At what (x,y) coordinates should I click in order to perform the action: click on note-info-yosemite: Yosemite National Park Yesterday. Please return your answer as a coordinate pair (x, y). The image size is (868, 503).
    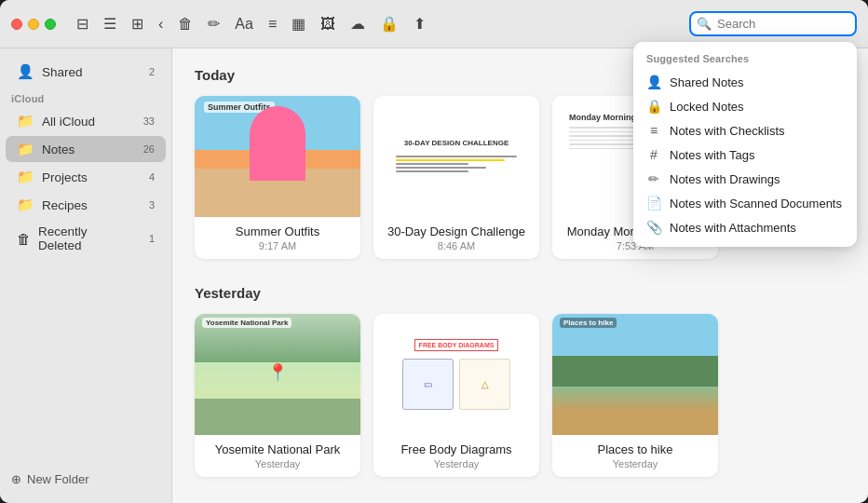
    Looking at the image, I should click on (278, 456).